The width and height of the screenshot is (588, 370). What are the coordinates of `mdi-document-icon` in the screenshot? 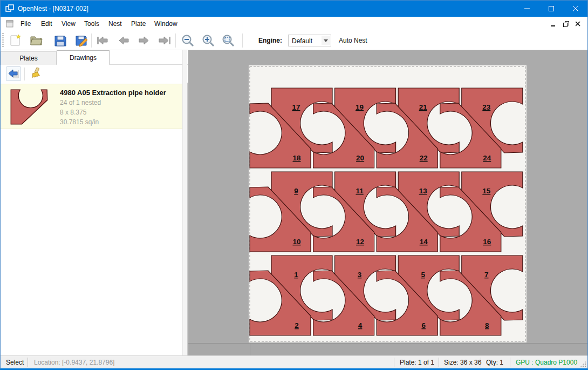 It's located at (10, 25).